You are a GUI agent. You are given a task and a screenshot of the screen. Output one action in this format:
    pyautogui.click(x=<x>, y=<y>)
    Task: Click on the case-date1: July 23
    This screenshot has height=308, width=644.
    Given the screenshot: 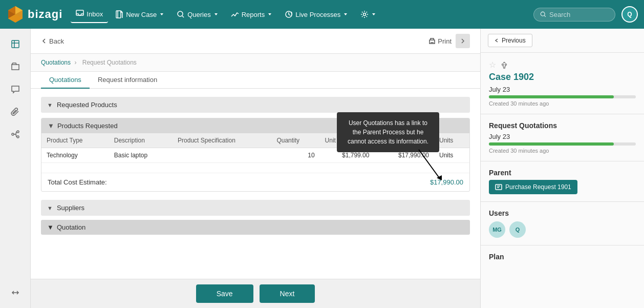 What is the action you would take?
    pyautogui.click(x=562, y=89)
    